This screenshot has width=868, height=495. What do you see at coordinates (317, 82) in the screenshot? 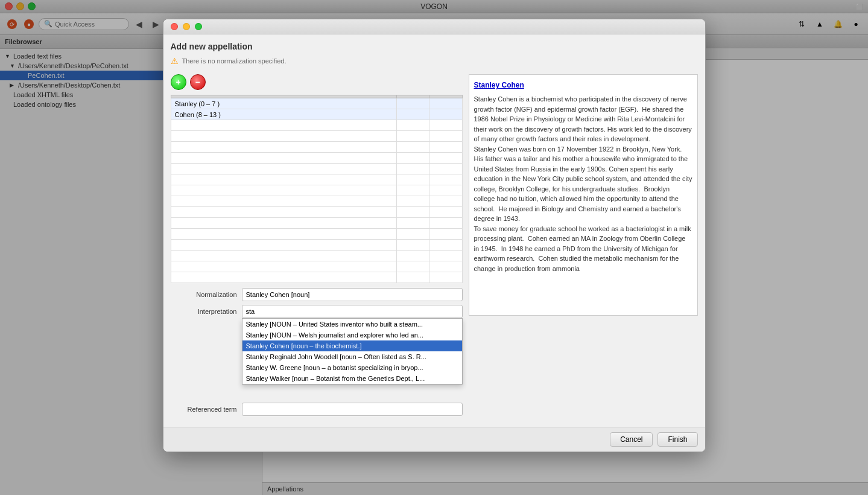
I see `token-actions: + −` at bounding box center [317, 82].